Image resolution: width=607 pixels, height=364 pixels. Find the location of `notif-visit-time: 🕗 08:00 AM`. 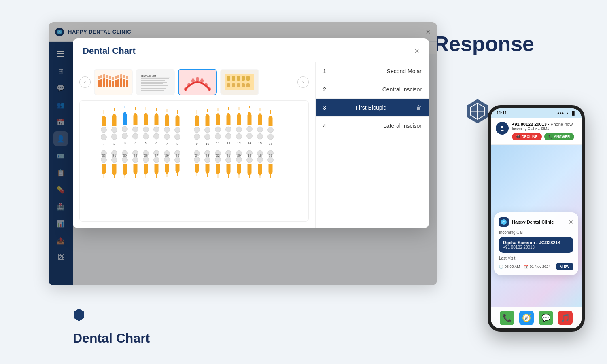

notif-visit-time: 🕗 08:00 AM is located at coordinates (509, 267).